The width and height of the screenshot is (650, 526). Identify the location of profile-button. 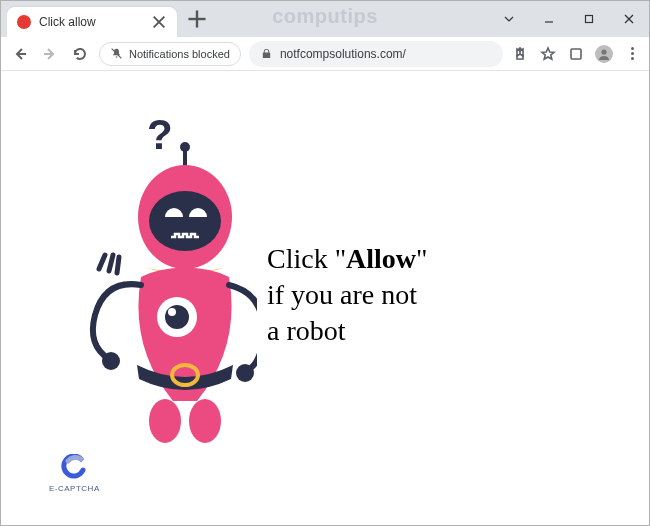
(604, 54).